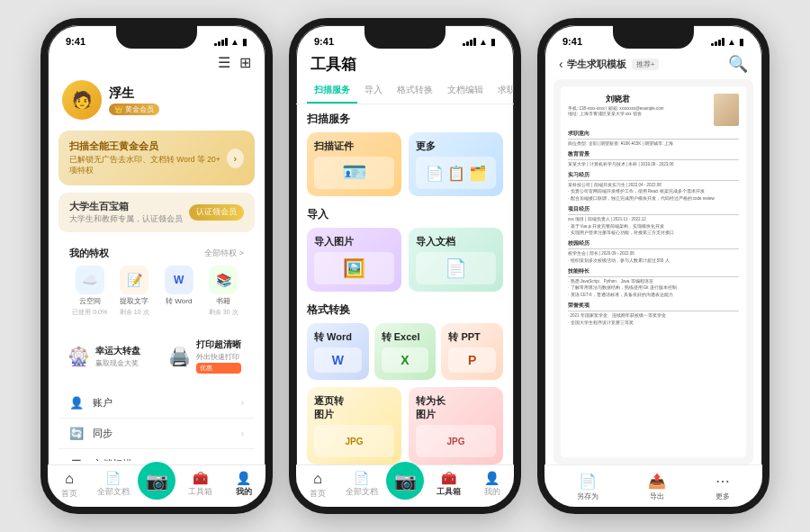 The height and width of the screenshot is (532, 810). What do you see at coordinates (502, 92) in the screenshot?
I see `tab-job-search: 求职与校招` at bounding box center [502, 92].